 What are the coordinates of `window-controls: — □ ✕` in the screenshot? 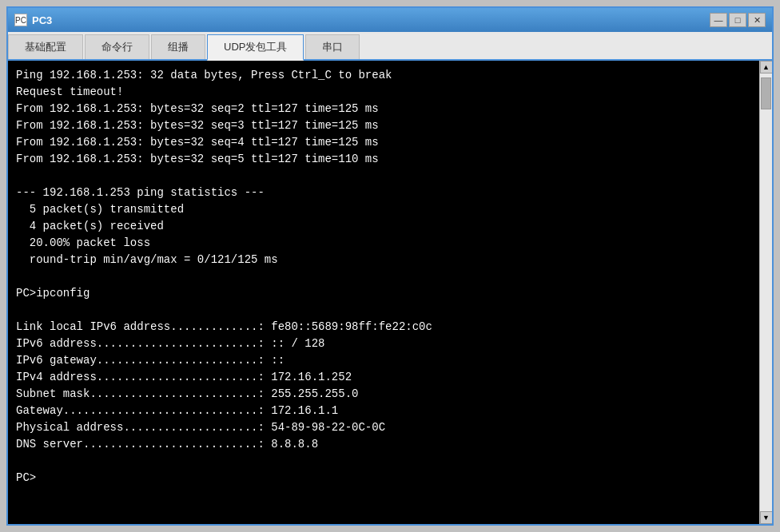 It's located at (738, 20).